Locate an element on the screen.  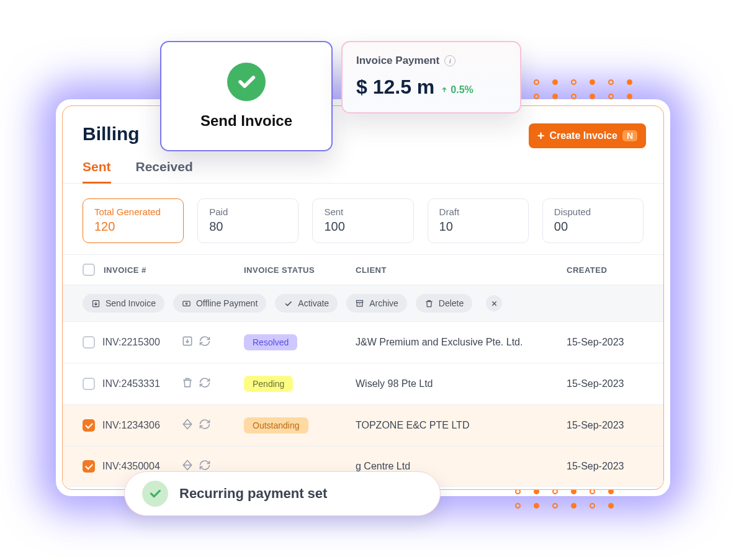
client-name: J&W Premium and Exclusive Pte. Ltd. is located at coordinates (461, 342).